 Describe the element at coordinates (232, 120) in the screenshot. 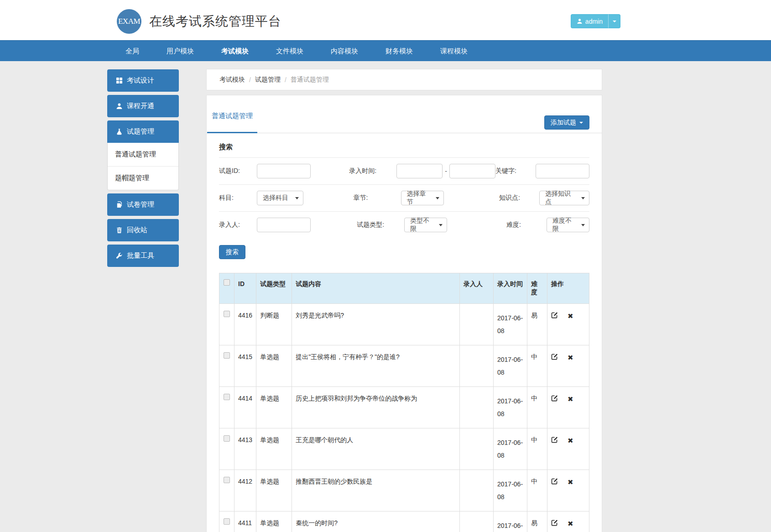

I see `tab-common-question-management: 普通试题管理` at that location.